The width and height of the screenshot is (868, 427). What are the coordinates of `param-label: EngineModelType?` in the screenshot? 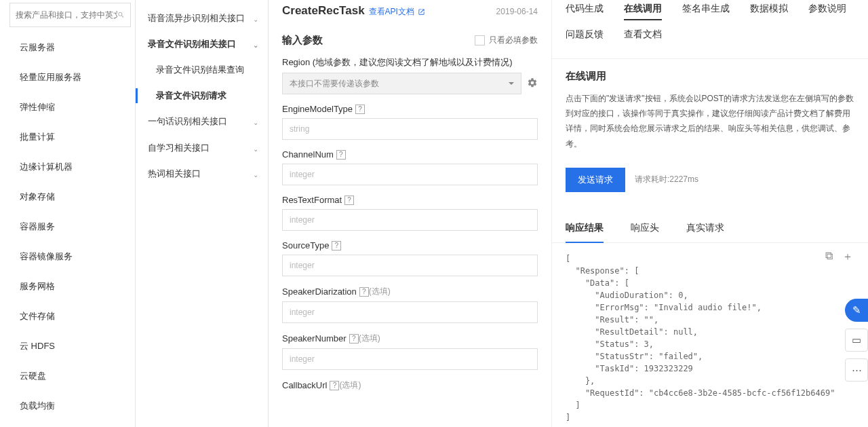 It's located at (410, 109).